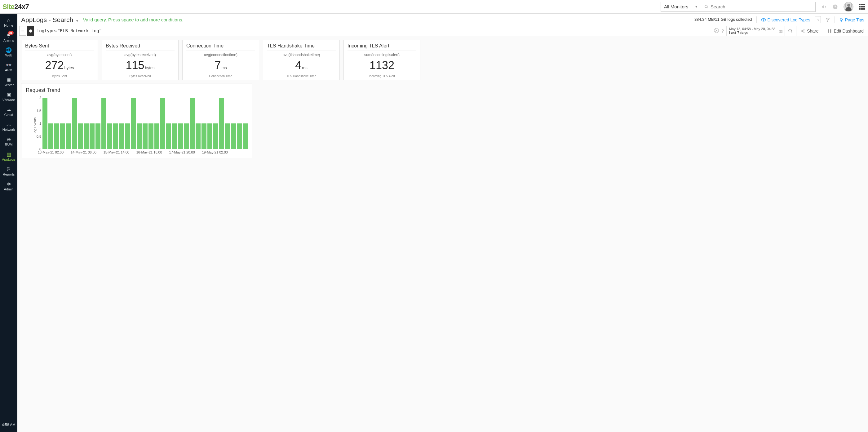 This screenshot has width=868, height=432. I want to click on network-icon: ෴, so click(9, 125).